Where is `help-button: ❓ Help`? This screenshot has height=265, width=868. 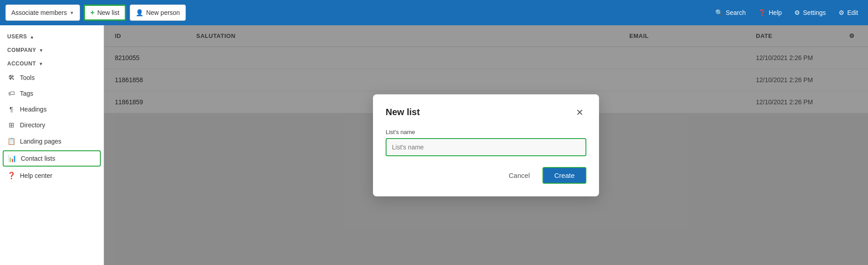 help-button: ❓ Help is located at coordinates (770, 13).